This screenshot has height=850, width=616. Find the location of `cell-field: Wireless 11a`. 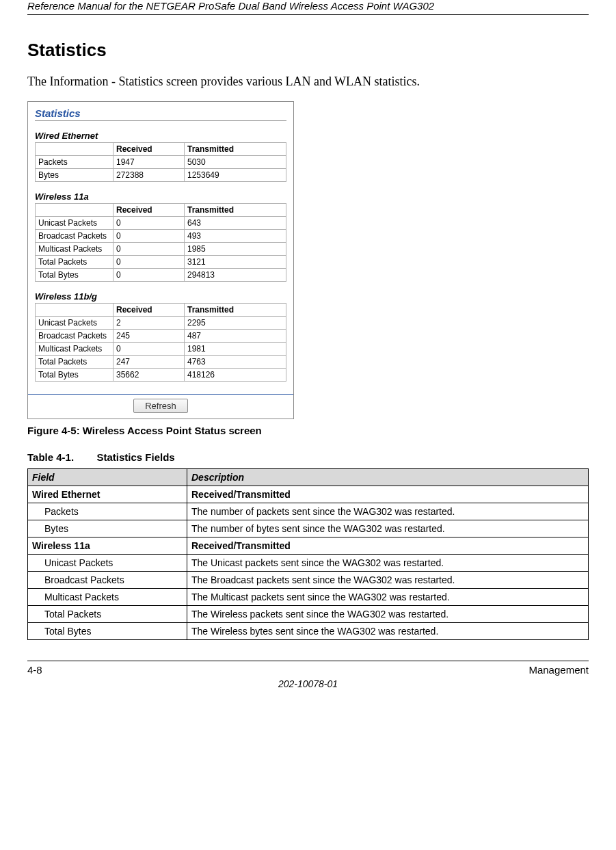

cell-field: Wireless 11a is located at coordinates (108, 546).